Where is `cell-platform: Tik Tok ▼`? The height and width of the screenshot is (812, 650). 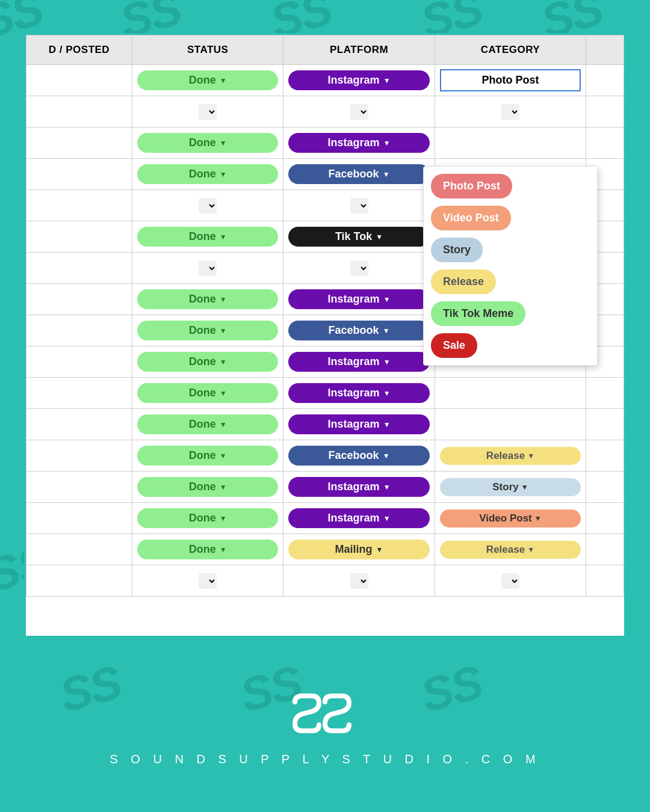 cell-platform: Tik Tok ▼ is located at coordinates (359, 237).